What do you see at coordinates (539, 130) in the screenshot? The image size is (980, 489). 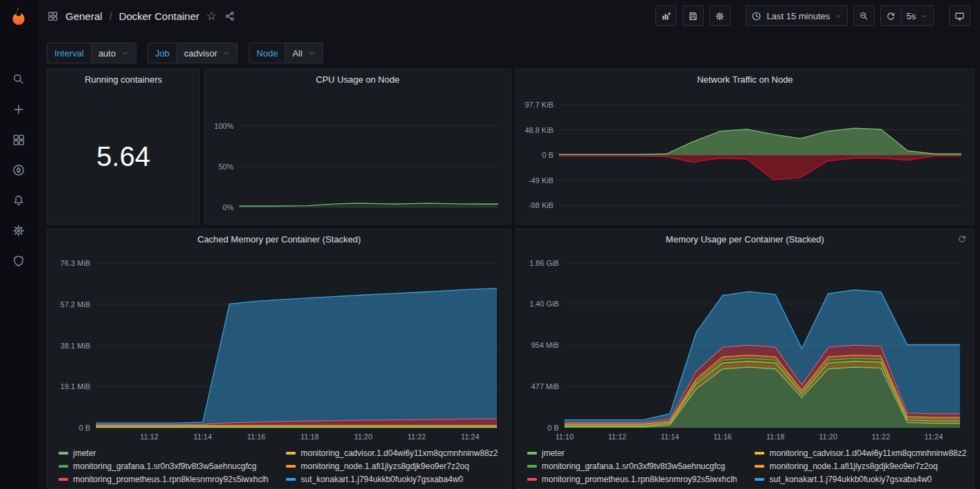 I see `svg-text: 48.8 KiB` at bounding box center [539, 130].